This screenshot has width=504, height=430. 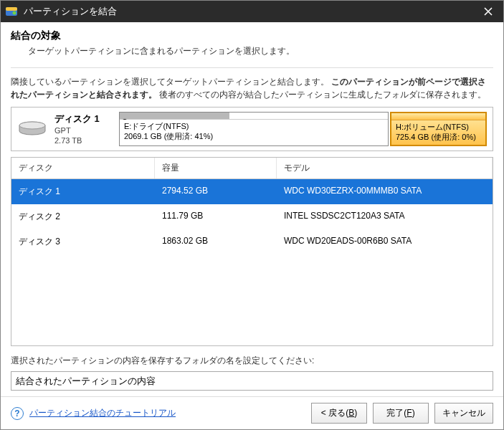 What do you see at coordinates (252, 88) in the screenshot?
I see `instruction-text: 隣接しているパーティションを選択してターゲットパーティションと結合します。 この…` at bounding box center [252, 88].